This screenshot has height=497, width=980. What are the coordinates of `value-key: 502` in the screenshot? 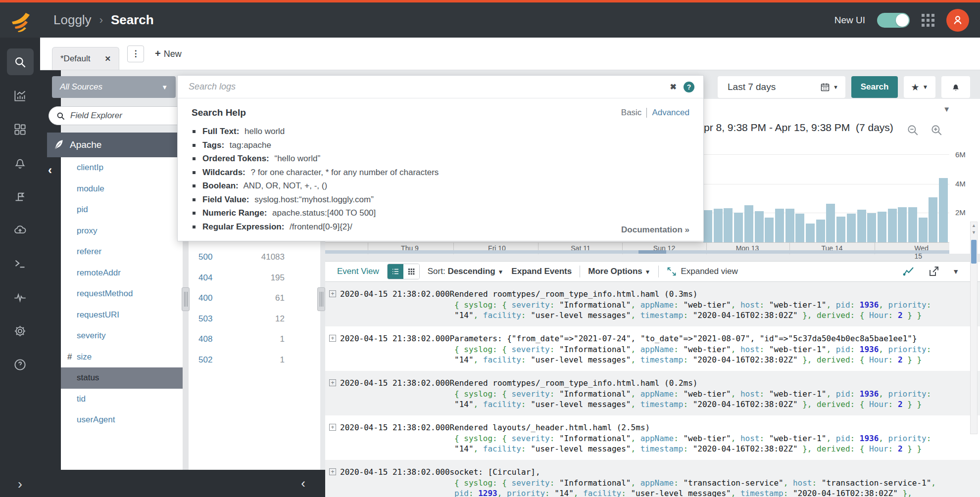 It's located at (205, 360).